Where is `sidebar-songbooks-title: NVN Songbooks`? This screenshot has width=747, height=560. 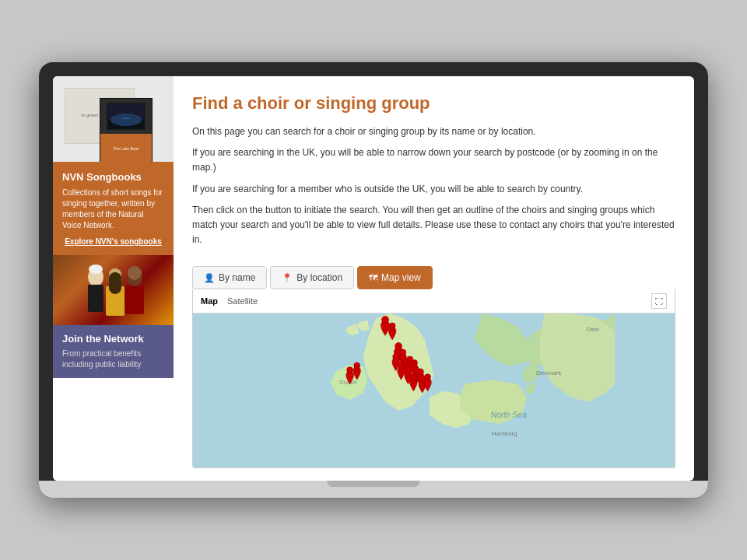
sidebar-songbooks-title: NVN Songbooks is located at coordinates (114, 177).